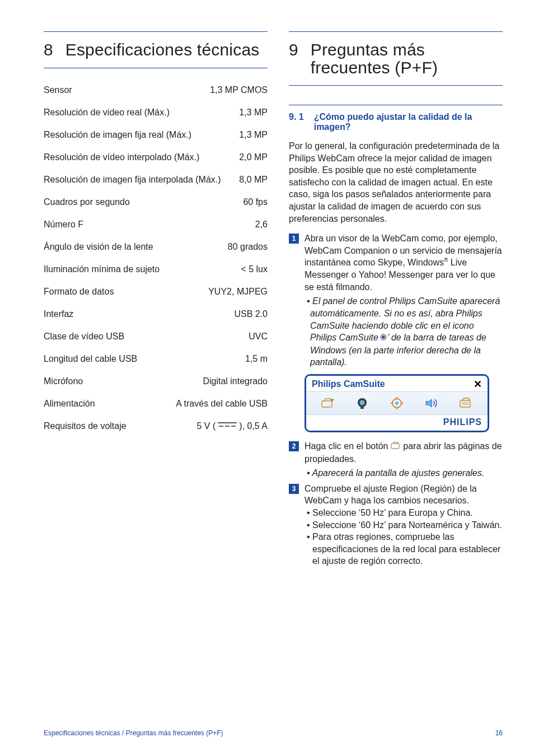  What do you see at coordinates (138, 202) in the screenshot?
I see `spec-label: Cuadros por segundo` at bounding box center [138, 202].